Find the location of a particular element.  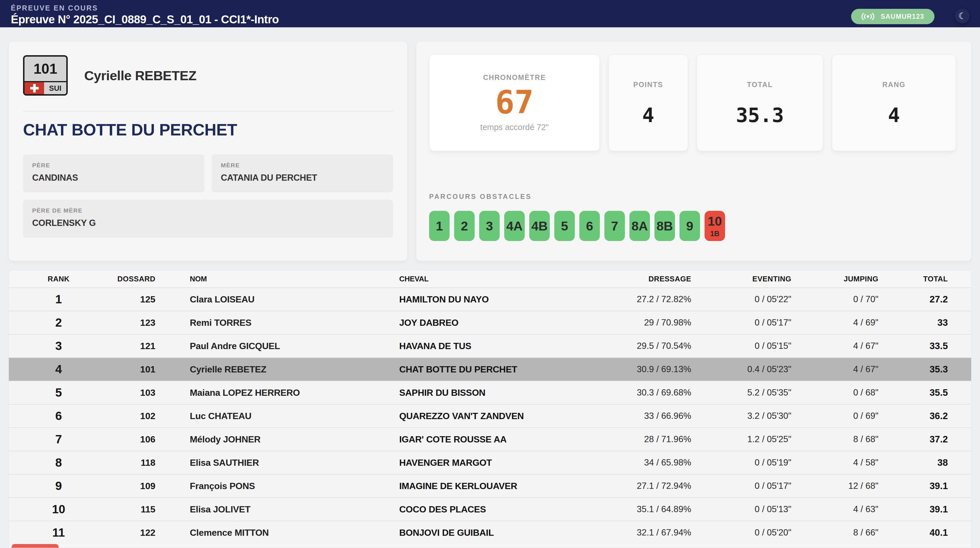

cell-dressage: 29 / 70.98% is located at coordinates (640, 322).